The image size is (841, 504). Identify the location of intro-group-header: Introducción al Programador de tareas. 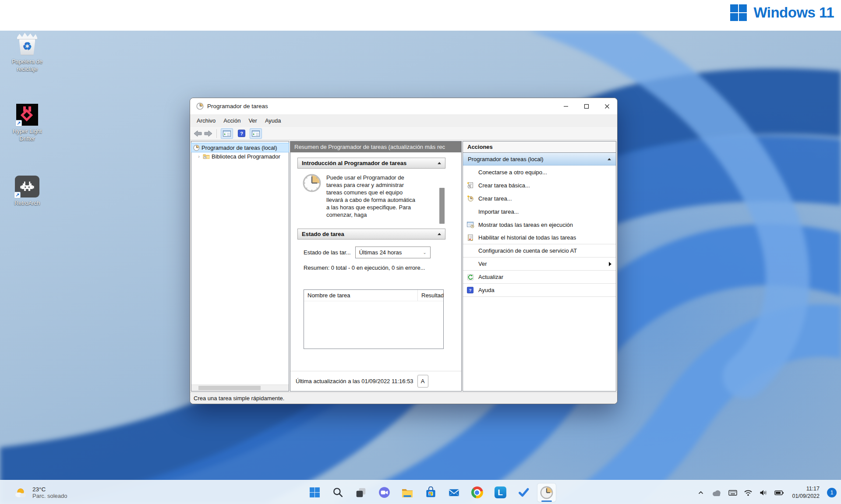
(371, 163).